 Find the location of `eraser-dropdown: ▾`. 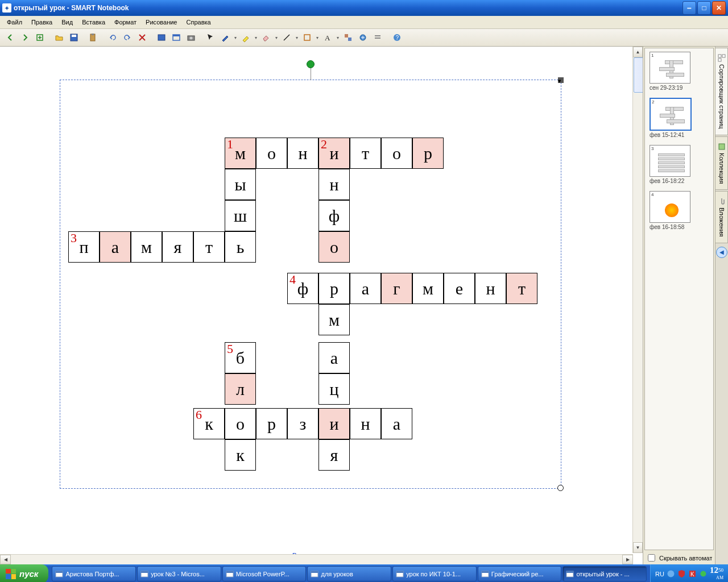

eraser-dropdown: ▾ is located at coordinates (276, 38).